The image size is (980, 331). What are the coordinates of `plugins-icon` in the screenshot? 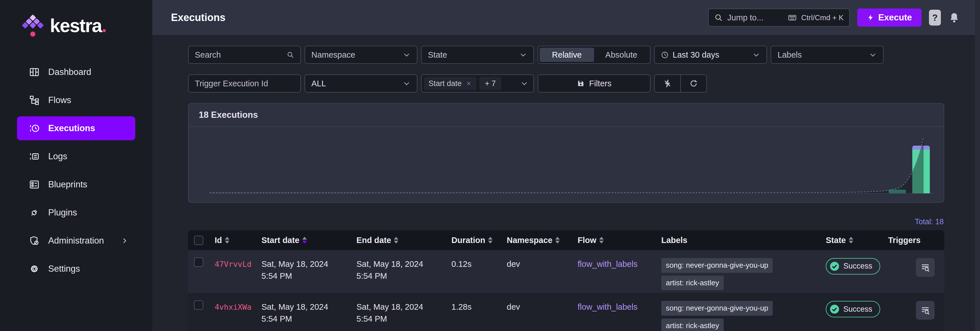 It's located at (34, 213).